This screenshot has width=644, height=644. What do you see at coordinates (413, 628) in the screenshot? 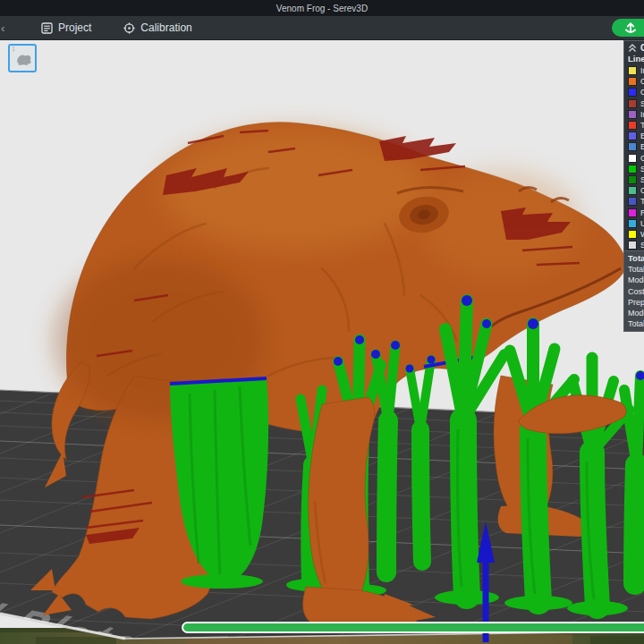
I see `layer-move-slider` at bounding box center [413, 628].